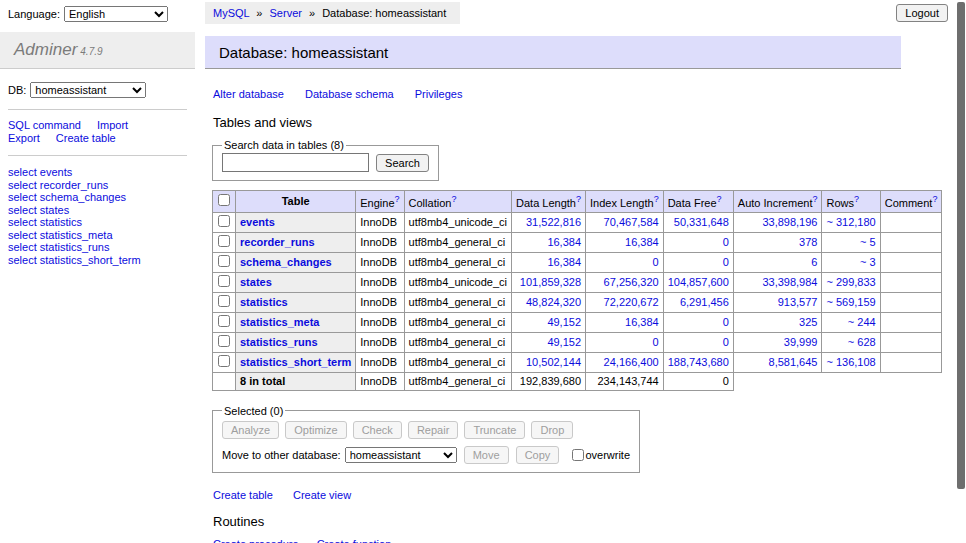 This screenshot has height=543, width=966. What do you see at coordinates (801, 342) in the screenshot?
I see `auto-increment-link: 39,999` at bounding box center [801, 342].